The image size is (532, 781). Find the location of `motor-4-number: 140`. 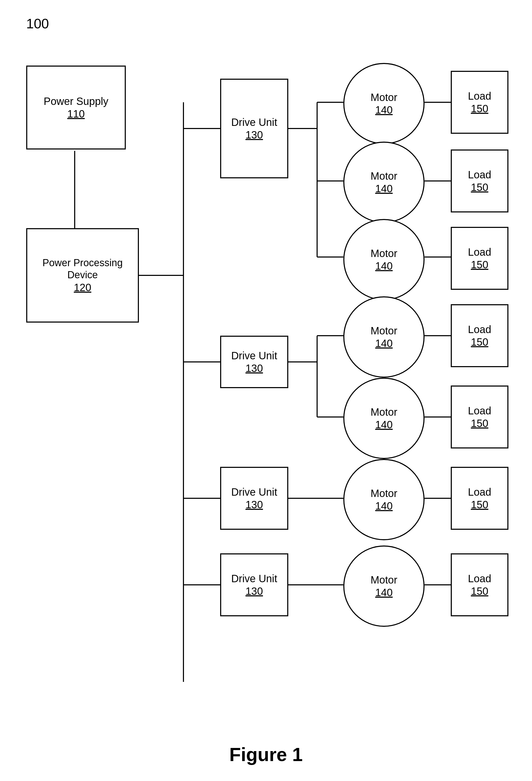

motor-4-number: 140 is located at coordinates (384, 343).